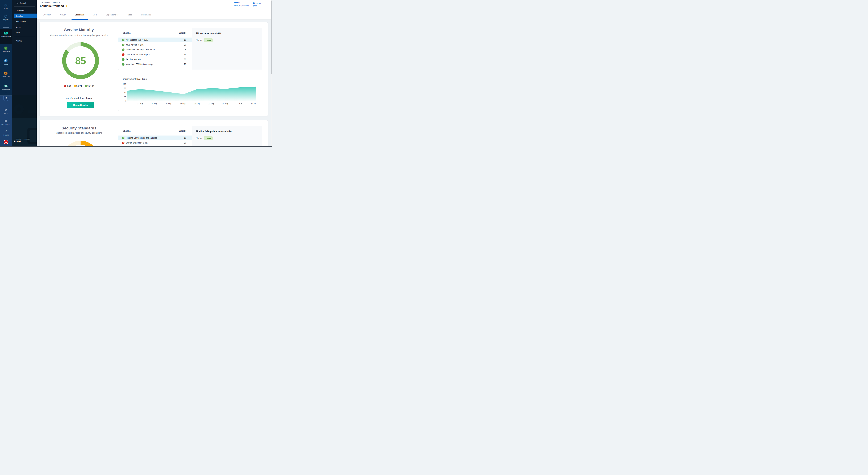  Describe the element at coordinates (155, 55) in the screenshot. I see `check-row: ✕Less than 1% error in prod15` at that location.